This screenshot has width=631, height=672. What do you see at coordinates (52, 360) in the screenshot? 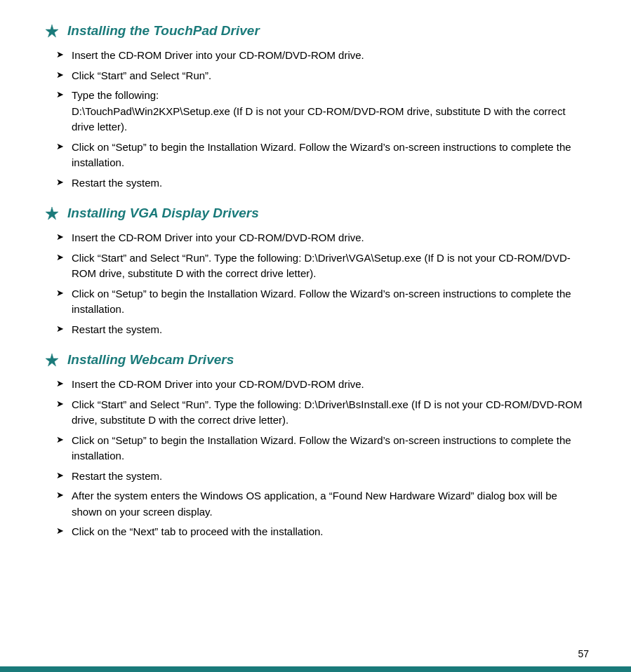
I see `webcam-section-icon` at bounding box center [52, 360].